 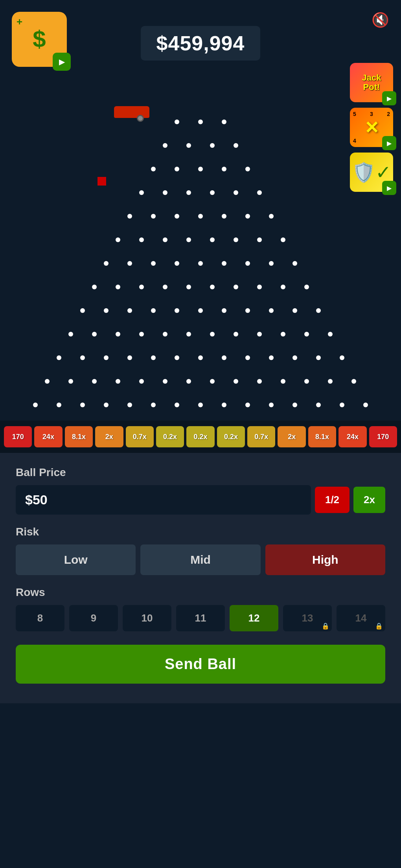 What do you see at coordinates (326, 560) in the screenshot?
I see `risk-high-button: High` at bounding box center [326, 560].